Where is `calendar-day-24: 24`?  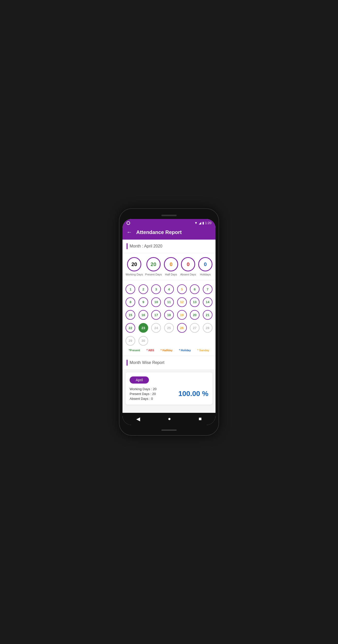 calendar-day-24: 24 is located at coordinates (156, 328).